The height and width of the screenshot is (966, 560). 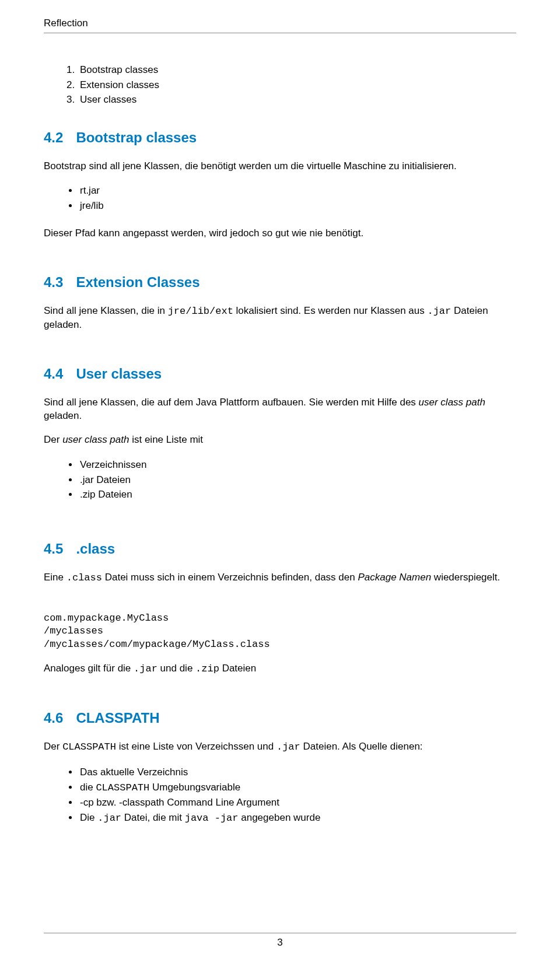 What do you see at coordinates (54, 718) in the screenshot?
I see `section-number: 4.6` at bounding box center [54, 718].